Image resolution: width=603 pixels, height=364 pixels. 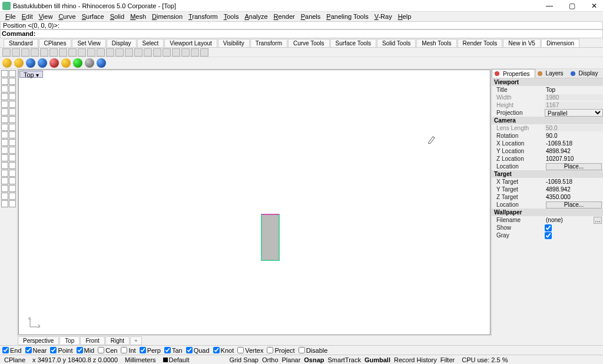 I want to click on osnap-mid: Mid, so click(x=86, y=350).